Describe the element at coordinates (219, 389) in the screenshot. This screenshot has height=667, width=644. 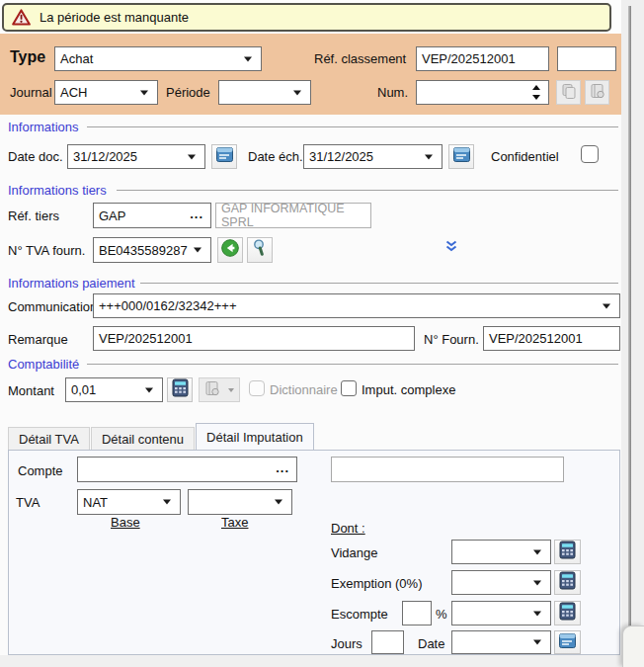
I see `book-split-button` at that location.